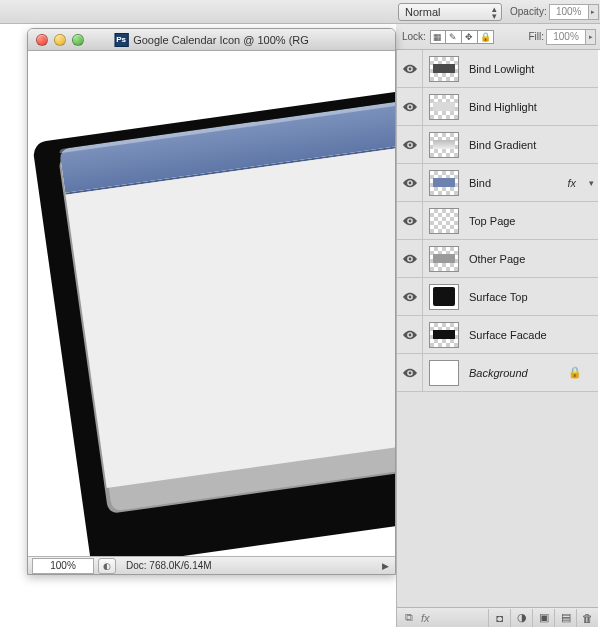  I want to click on layer-row: Bindfx▾, so click(498, 183).